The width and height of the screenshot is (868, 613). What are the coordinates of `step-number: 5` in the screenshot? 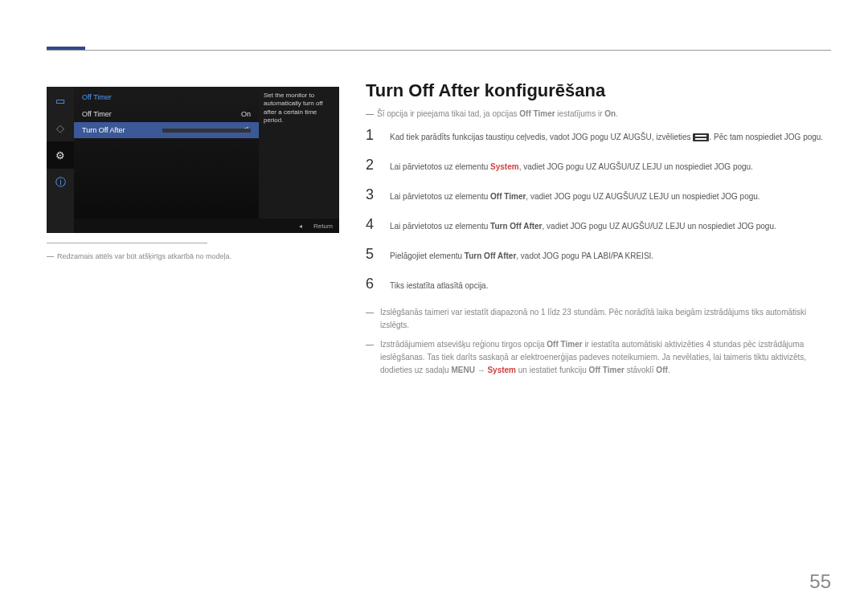 It's located at (372, 254).